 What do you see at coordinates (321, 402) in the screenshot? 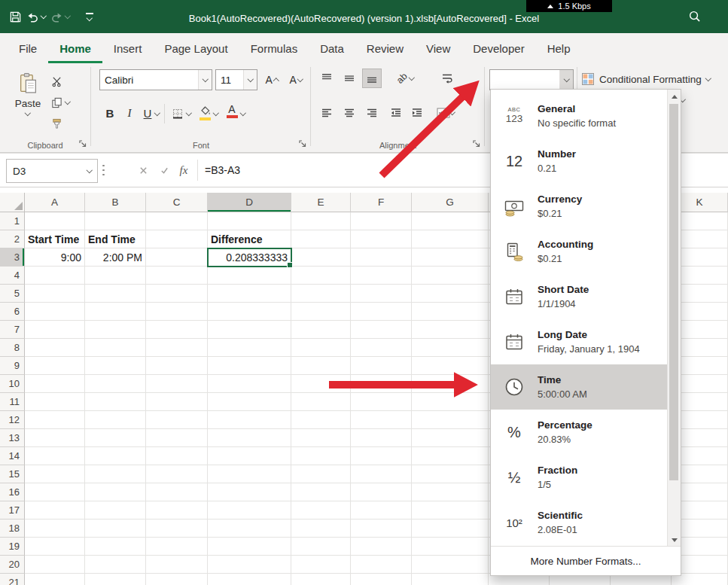
I see `cell-e11` at bounding box center [321, 402].